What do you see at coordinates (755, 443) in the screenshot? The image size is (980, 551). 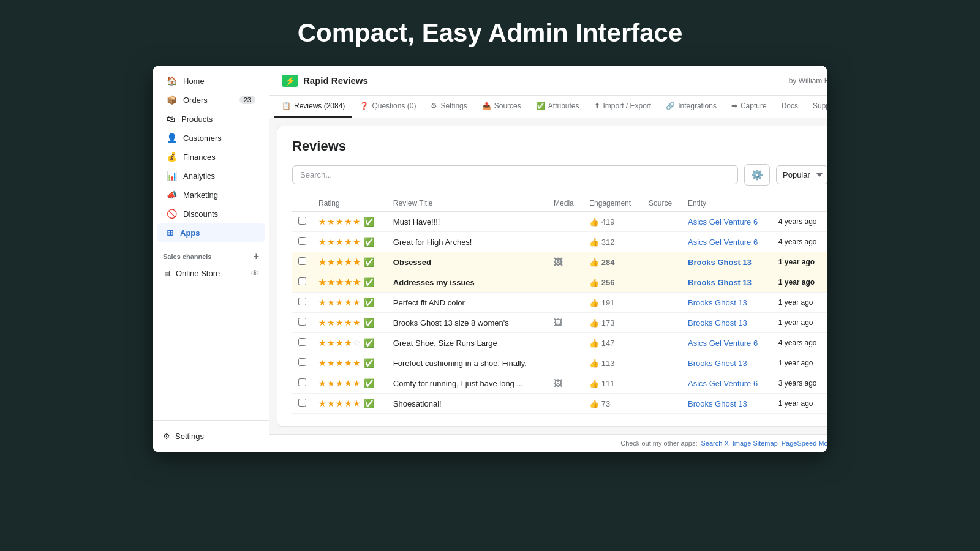 I see `footer-link-image-sitemap: Image Sitemap` at bounding box center [755, 443].